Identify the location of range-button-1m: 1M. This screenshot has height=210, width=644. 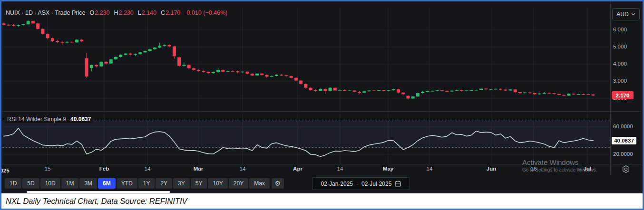
(70, 183).